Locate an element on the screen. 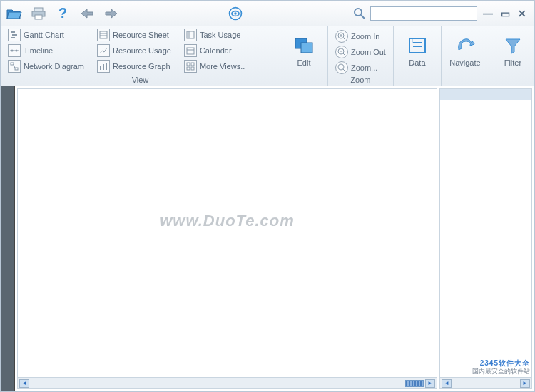 The image size is (535, 392). vertical-tab: Gantt Chart is located at coordinates (8, 239).